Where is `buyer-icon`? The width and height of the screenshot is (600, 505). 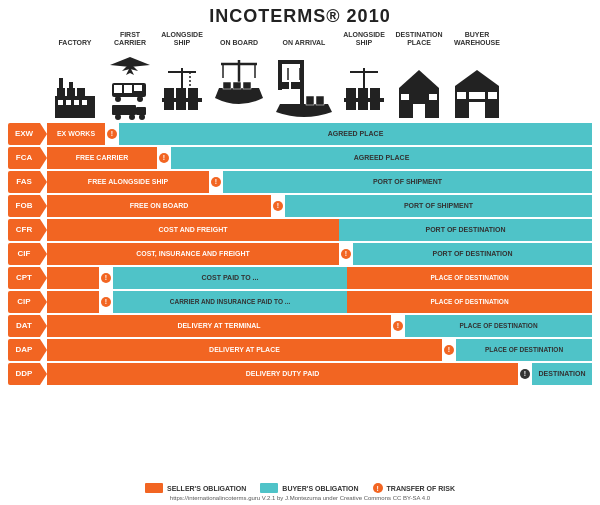 buyer-icon is located at coordinates (477, 94).